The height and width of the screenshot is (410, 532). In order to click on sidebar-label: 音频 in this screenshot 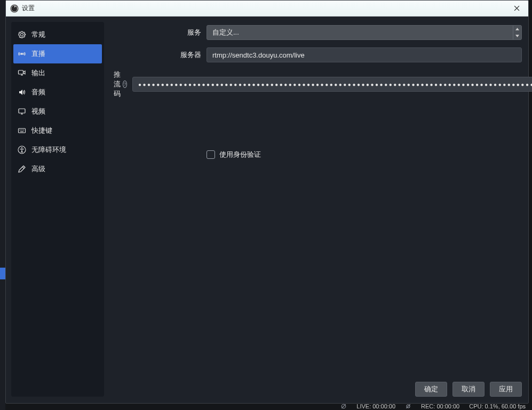, I will do `click(38, 92)`.